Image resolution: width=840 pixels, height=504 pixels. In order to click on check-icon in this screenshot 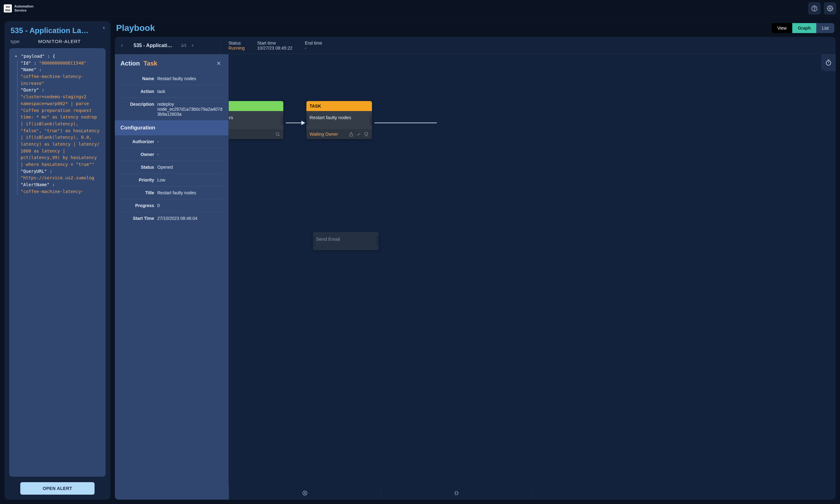, I will do `click(359, 134)`.